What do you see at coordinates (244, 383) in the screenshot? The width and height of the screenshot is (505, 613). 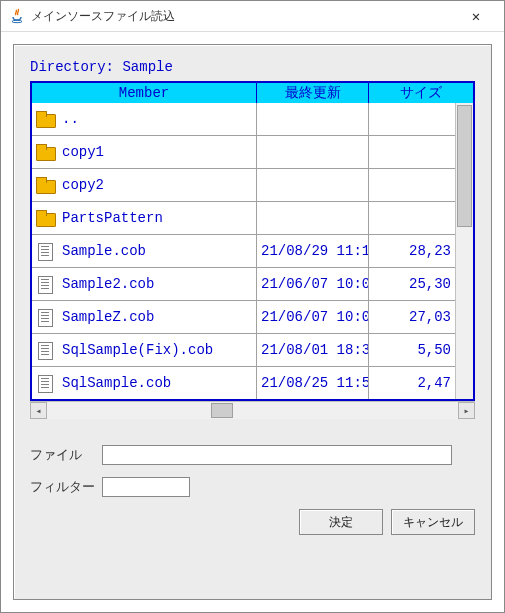 I see `table-row: SqlSample.cob21/08/25 11:552,47` at bounding box center [244, 383].